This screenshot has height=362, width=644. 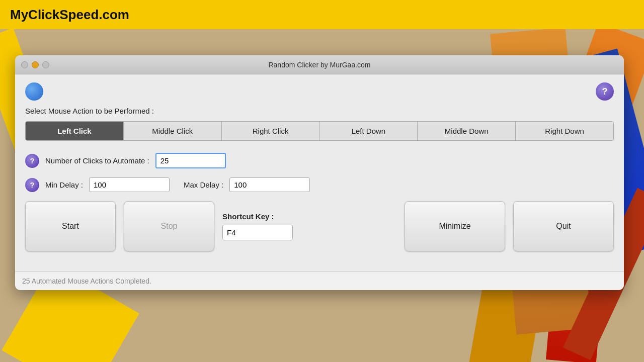 What do you see at coordinates (322, 15) in the screenshot?
I see `top-bar: MyClickSpeed.com` at bounding box center [322, 15].